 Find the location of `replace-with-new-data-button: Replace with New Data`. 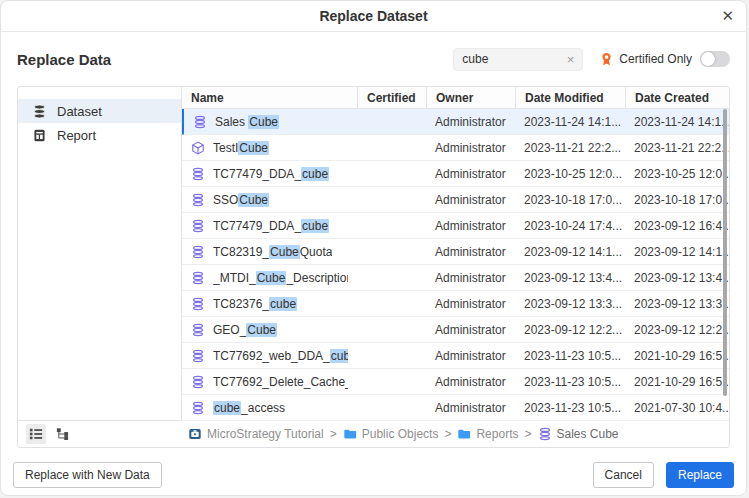

replace-with-new-data-button: Replace with New Data is located at coordinates (88, 475).